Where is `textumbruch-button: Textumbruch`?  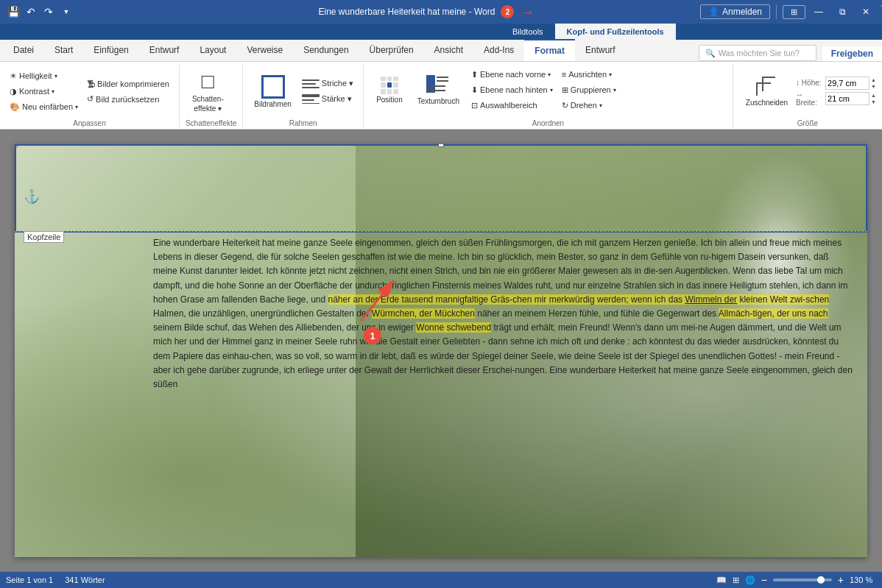
textumbruch-button: Textumbruch is located at coordinates (439, 90).